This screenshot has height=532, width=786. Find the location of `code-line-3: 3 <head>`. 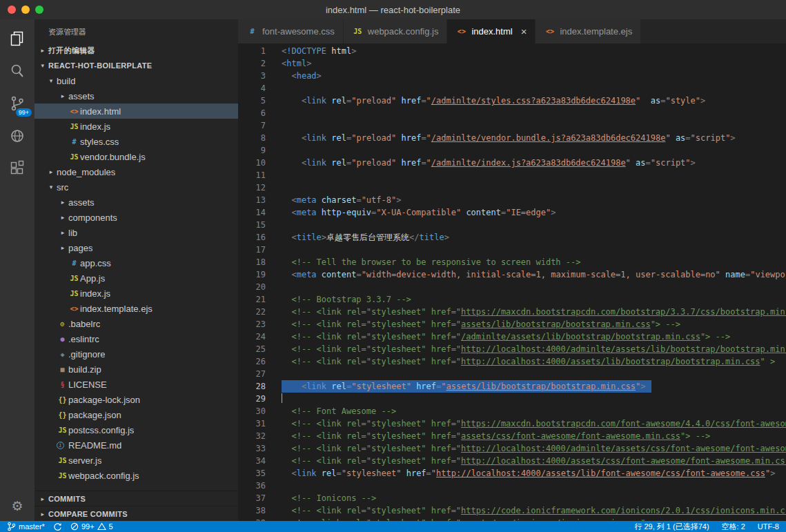

code-line-3: 3 <head> is located at coordinates (512, 76).